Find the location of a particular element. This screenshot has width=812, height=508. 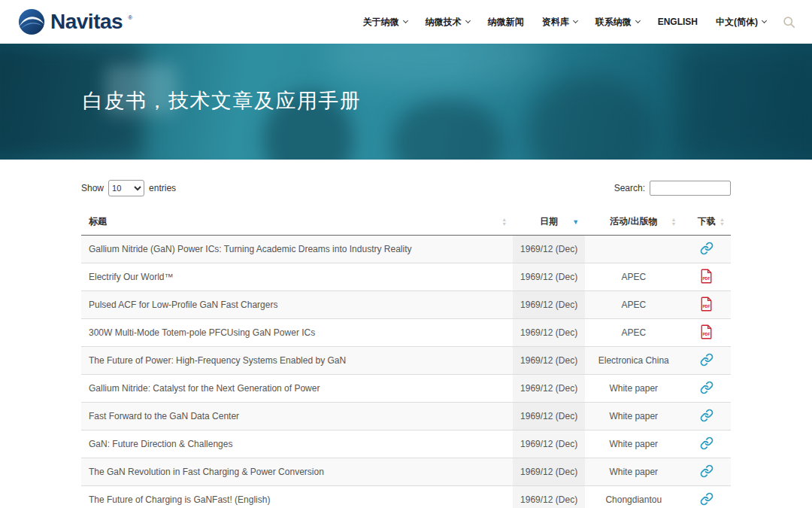

nav-item-english: ENGLISH is located at coordinates (678, 22).